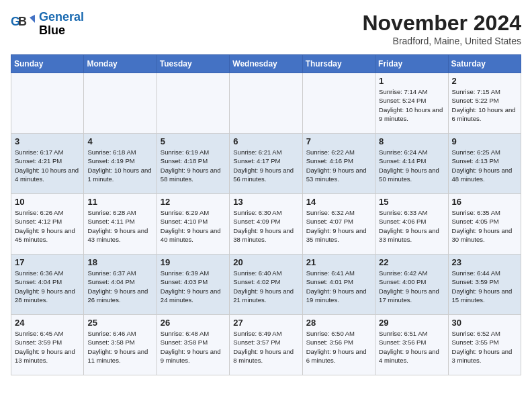 This screenshot has height=411, width=532. What do you see at coordinates (485, 201) in the screenshot?
I see `day-number: 16` at bounding box center [485, 201].